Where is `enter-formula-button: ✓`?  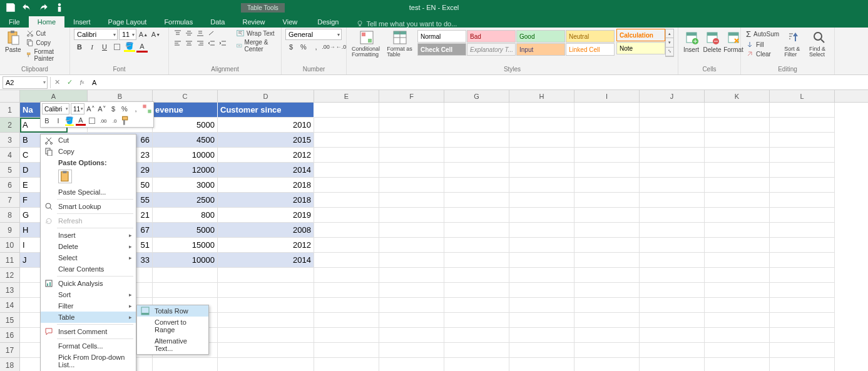
enter-formula-button: ✓ is located at coordinates (69, 83).